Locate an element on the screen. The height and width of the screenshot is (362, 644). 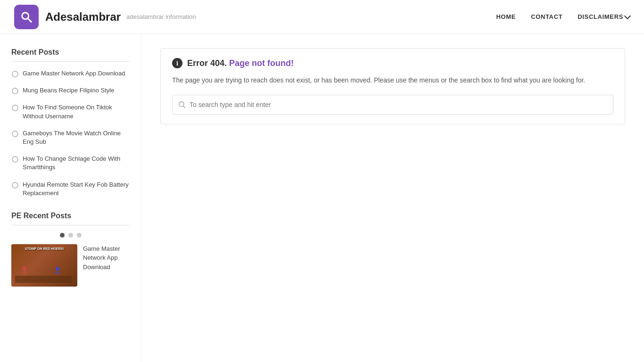
thumbnail-overlay-text: STOMP ON RED HOERS! is located at coordinates (44, 249).